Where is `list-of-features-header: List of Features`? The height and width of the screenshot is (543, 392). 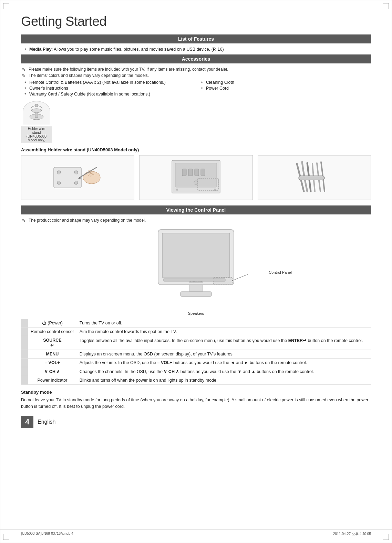 list-of-features-header: List of Features is located at coordinates (196, 39).